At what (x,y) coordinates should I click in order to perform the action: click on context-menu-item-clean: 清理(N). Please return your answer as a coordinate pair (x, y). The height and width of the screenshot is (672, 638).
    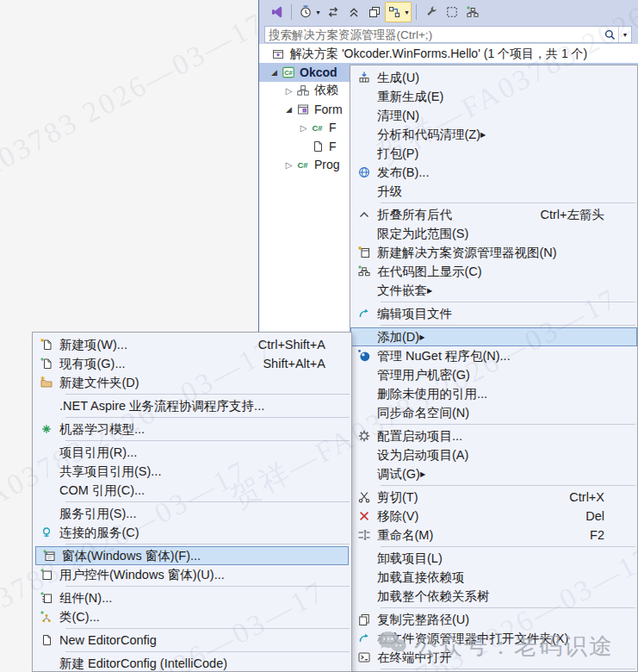
    Looking at the image, I should click on (494, 115).